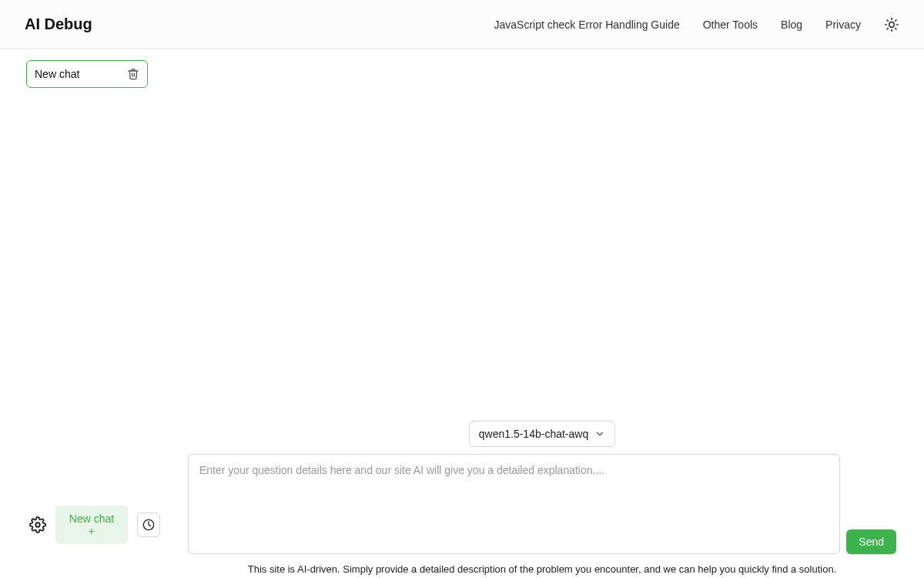 The height and width of the screenshot is (578, 924). What do you see at coordinates (600, 434) in the screenshot?
I see `chevron-down-icon` at bounding box center [600, 434].